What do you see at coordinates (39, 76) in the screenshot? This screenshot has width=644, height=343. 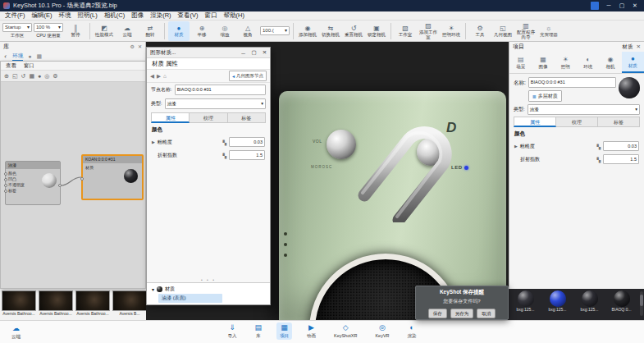 I see `graph-preview-icon: ●` at bounding box center [39, 76].